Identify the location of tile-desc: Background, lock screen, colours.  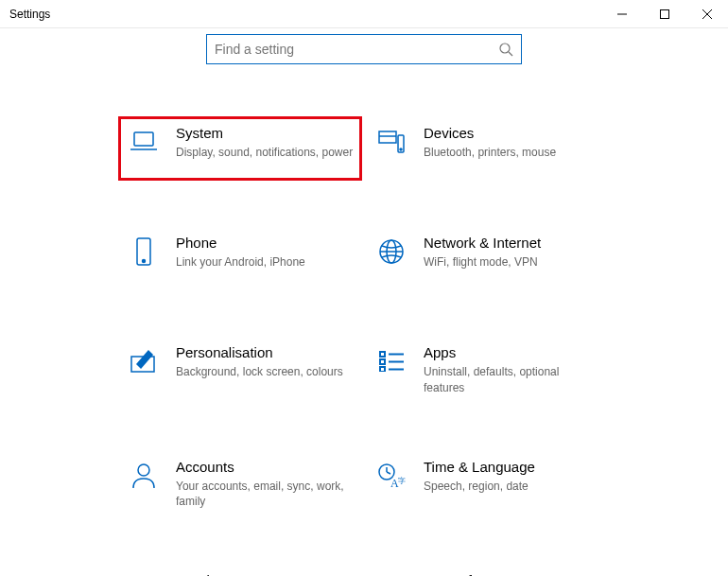
(264, 373).